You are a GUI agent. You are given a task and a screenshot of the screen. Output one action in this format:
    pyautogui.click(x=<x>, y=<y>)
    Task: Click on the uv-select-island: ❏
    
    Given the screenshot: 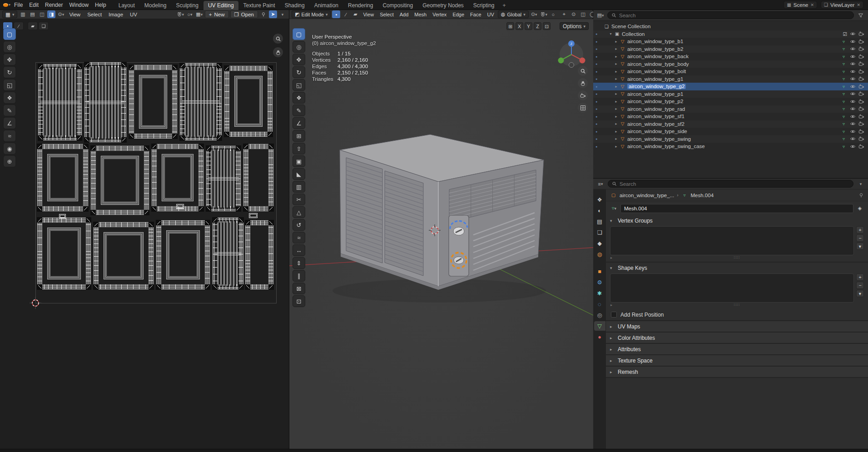 What is the action you would take?
    pyautogui.click(x=44, y=26)
    